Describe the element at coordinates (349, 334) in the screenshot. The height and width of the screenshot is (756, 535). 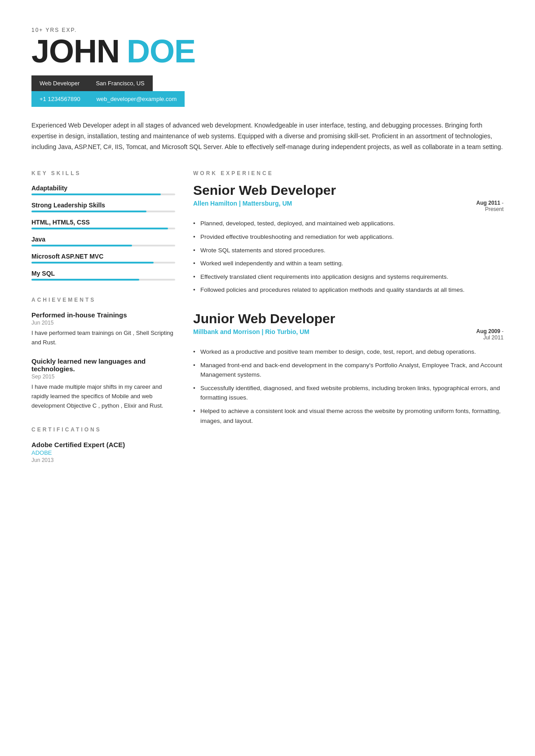
I see `job-meta: Millbank and Morrison | Rio Turbio, UM A…` at that location.